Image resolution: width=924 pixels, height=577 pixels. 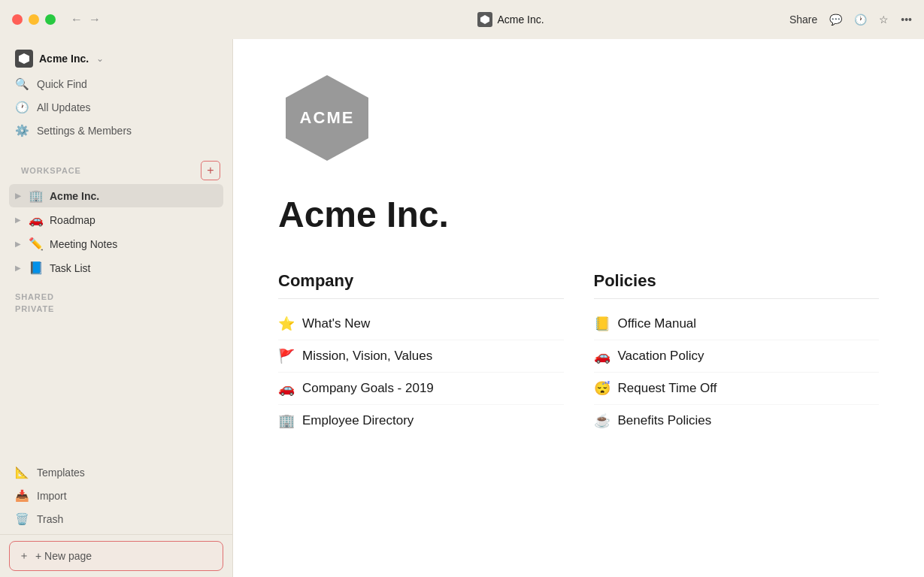 What do you see at coordinates (737, 421) in the screenshot?
I see `list-item: ☕ Benefits Policies` at bounding box center [737, 421].